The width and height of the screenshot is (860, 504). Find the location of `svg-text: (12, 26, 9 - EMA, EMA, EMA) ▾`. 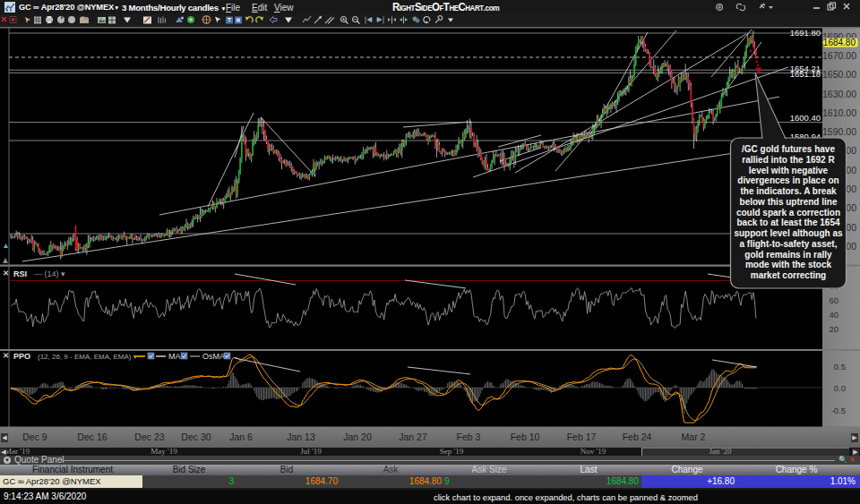

svg-text: (12, 26, 9 - EMA, EMA, EMA) ▾ is located at coordinates (88, 356).